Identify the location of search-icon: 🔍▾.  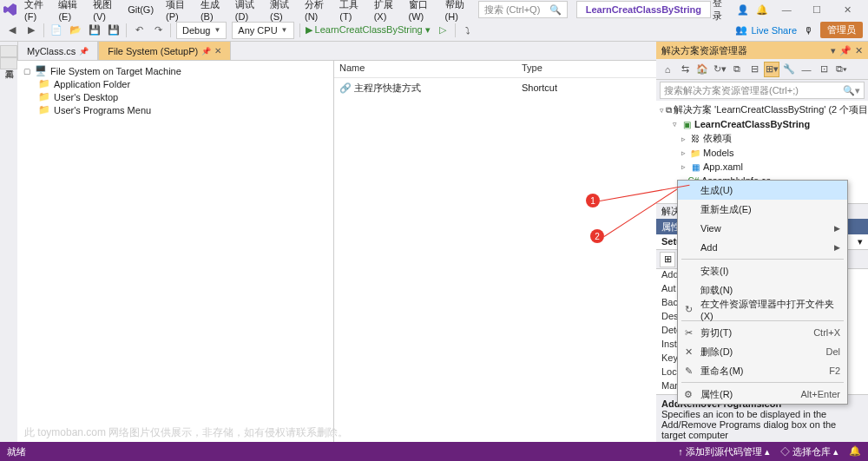
(852, 90).